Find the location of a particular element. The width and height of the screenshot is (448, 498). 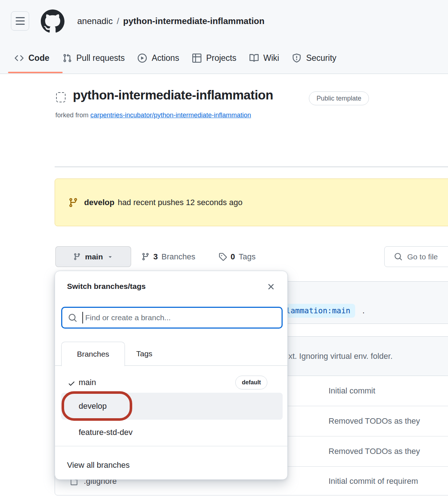

tags-count-link: 0 Tags is located at coordinates (237, 256).